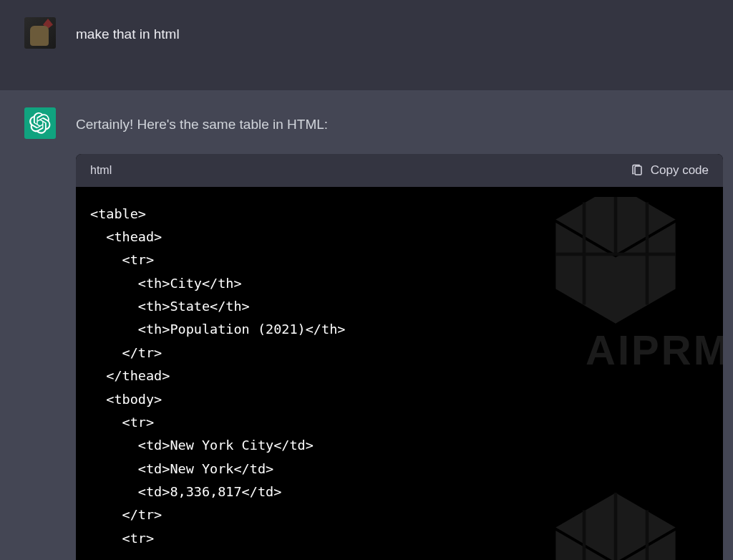  I want to click on copy-code-button: Copy code, so click(670, 170).